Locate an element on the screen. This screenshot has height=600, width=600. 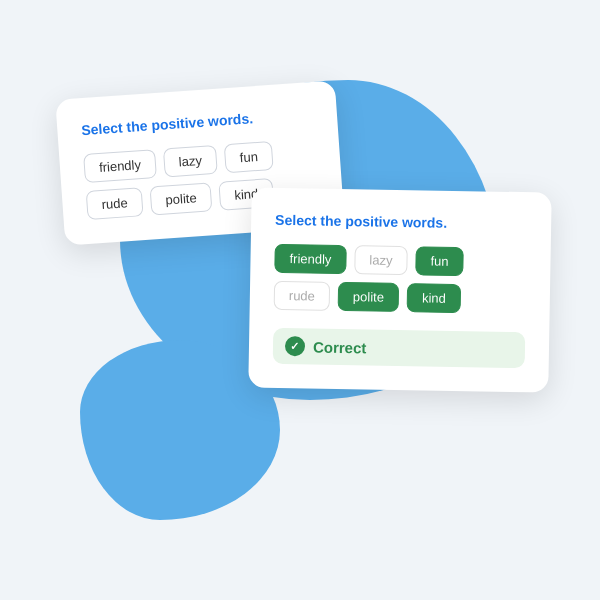
card-front-words: friendly lazy fun rude polite kind is located at coordinates (400, 279).